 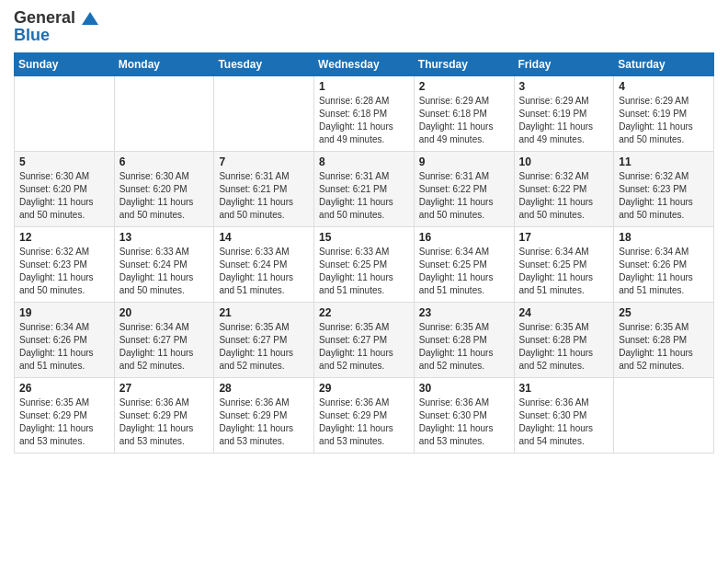 What do you see at coordinates (64, 190) in the screenshot?
I see `calendar-cell: 5Sunrise: 6:30 AM Sunset: 6:20 PM Daylig…` at bounding box center [64, 190].